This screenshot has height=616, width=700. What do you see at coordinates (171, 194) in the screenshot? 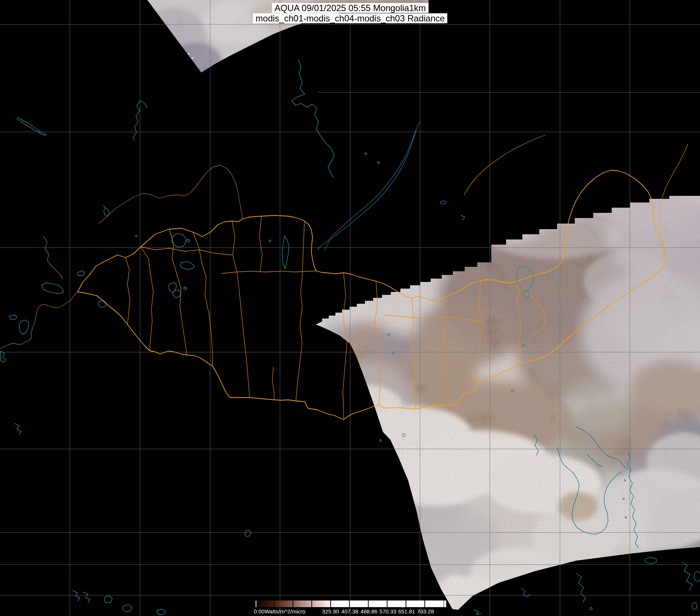
I see `russia-altai-tuva-border` at bounding box center [171, 194].